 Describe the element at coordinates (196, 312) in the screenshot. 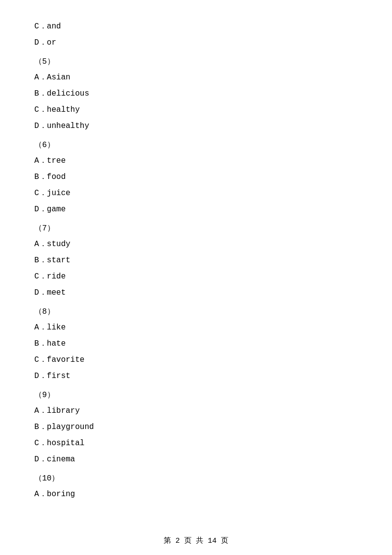

I see `question-8: （8）` at that location.